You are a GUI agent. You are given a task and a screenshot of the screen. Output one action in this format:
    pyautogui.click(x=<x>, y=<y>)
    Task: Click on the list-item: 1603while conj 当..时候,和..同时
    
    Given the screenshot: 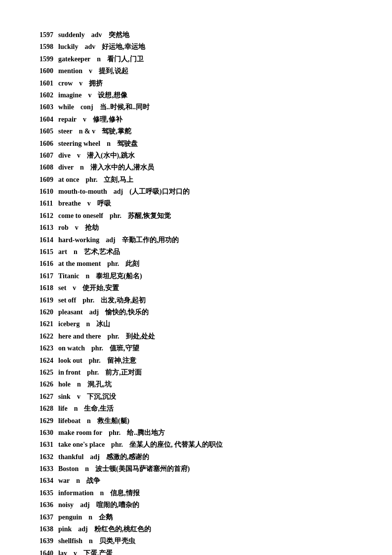 What is the action you would take?
    pyautogui.click(x=196, y=107)
    